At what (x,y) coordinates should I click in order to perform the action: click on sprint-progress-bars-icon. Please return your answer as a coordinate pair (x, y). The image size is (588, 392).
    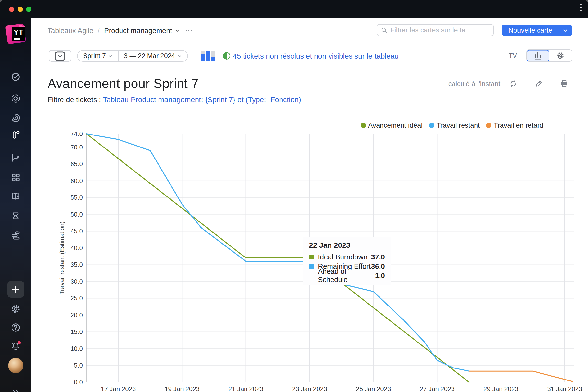
    Looking at the image, I should click on (208, 56).